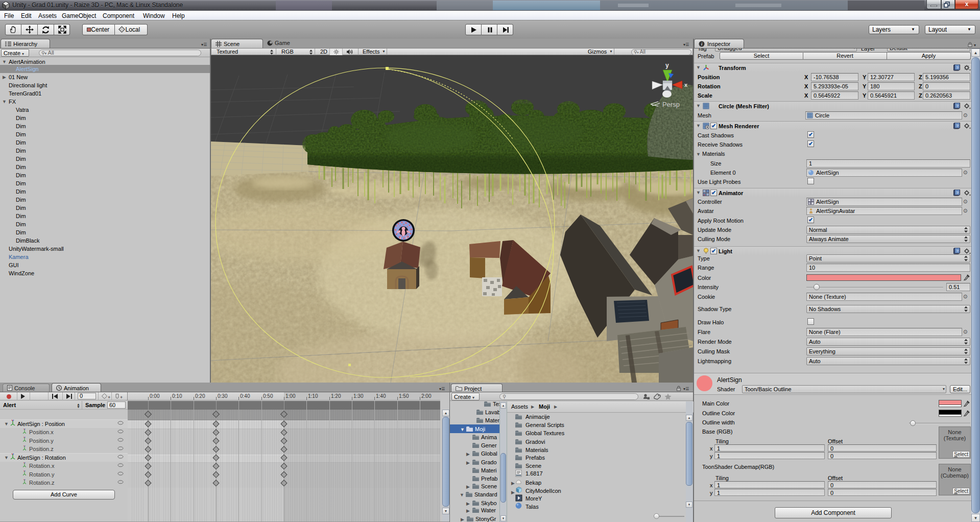 Image resolution: width=980 pixels, height=522 pixels. I want to click on svg-text: x, so click(686, 85).